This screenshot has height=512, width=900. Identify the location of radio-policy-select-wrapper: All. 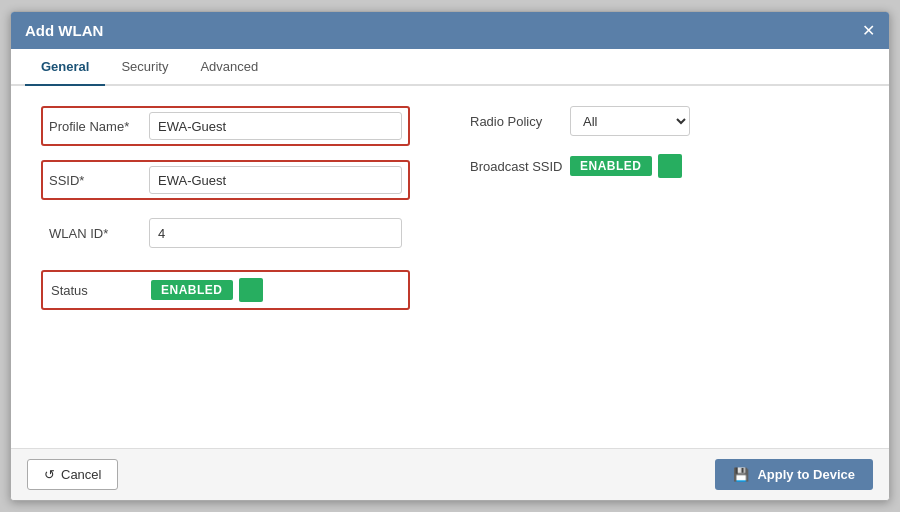
(630, 121).